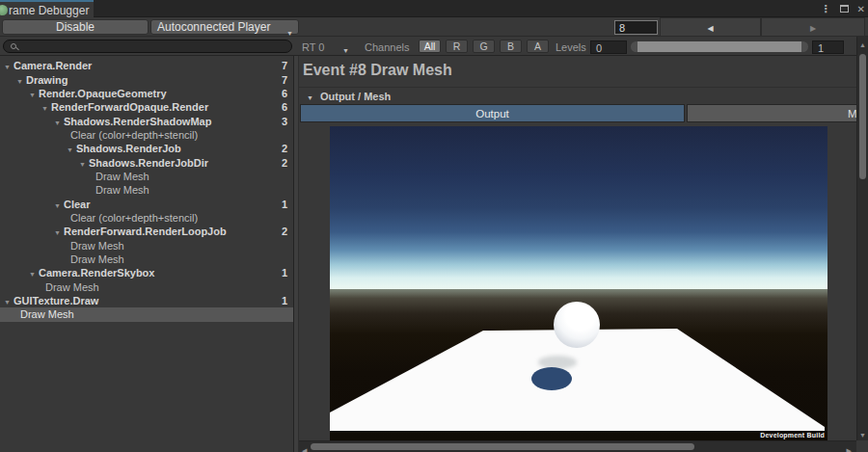 The image size is (868, 452). Describe the element at coordinates (56, 301) in the screenshot. I see `tree-row-label: GUITexture.Draw` at that location.